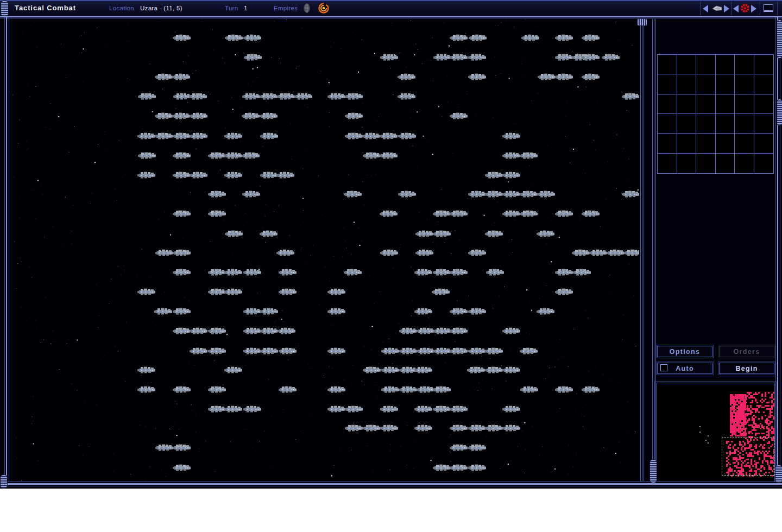 The height and width of the screenshot is (532, 782). What do you see at coordinates (664, 368) in the screenshot?
I see `auto-checkbox` at bounding box center [664, 368].